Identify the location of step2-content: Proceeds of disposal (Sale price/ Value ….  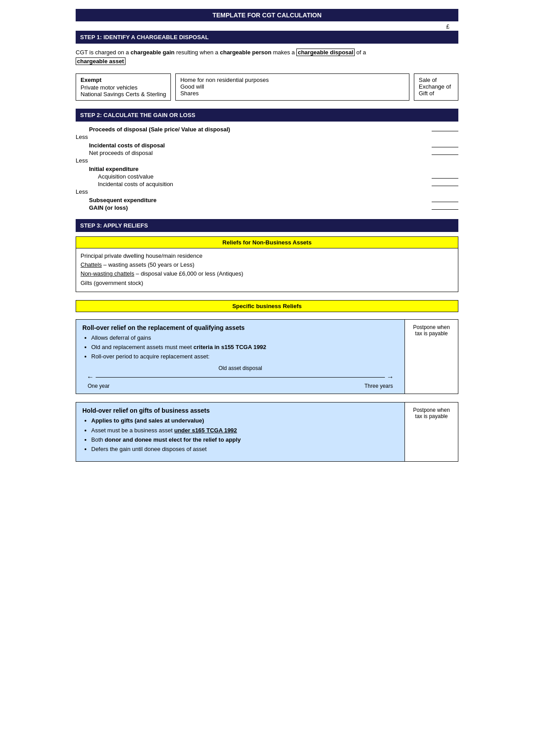
(267, 168).